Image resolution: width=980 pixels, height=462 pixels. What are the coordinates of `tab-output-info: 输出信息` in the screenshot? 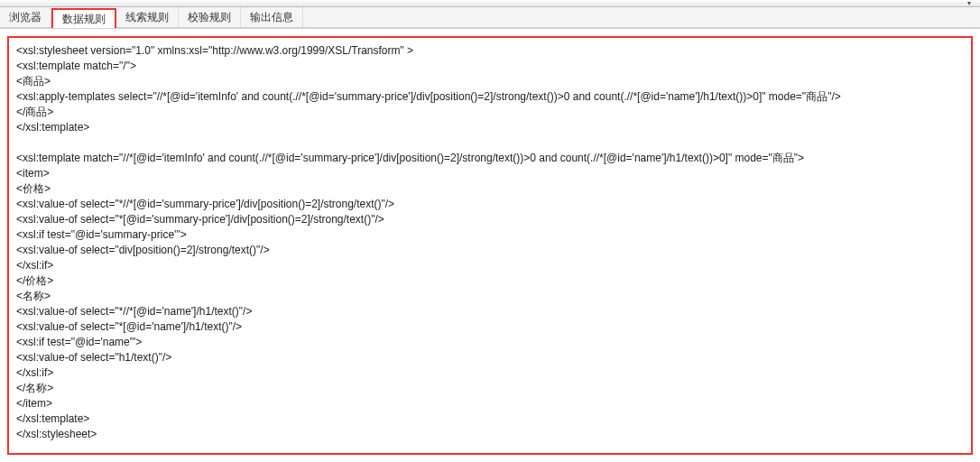 It's located at (273, 17).